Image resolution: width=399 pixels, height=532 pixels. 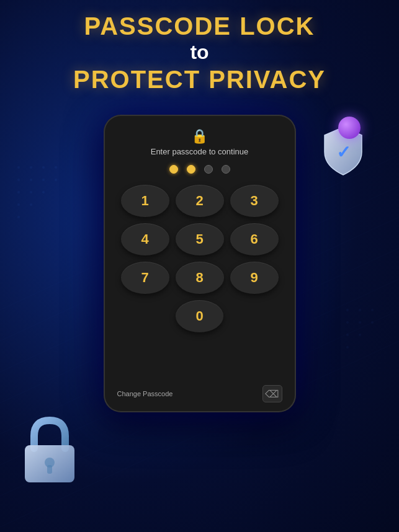 I want to click on big-lock-decoration, so click(x=53, y=454).